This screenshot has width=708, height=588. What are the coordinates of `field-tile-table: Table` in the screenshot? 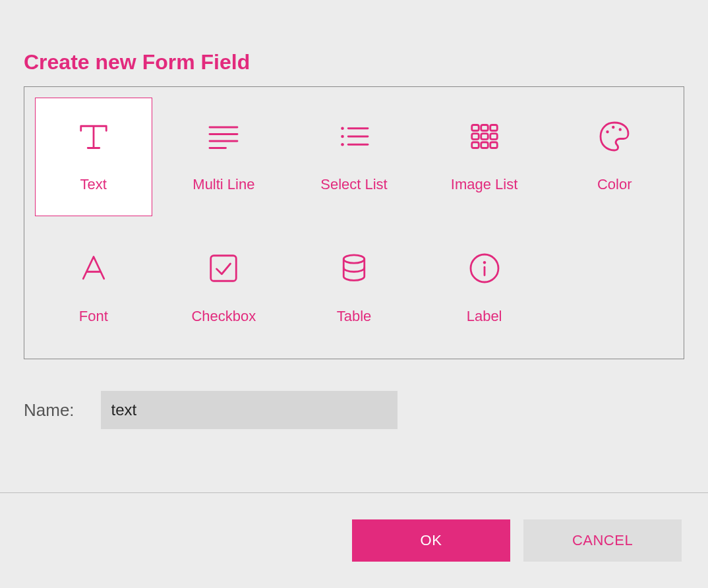 It's located at (354, 289).